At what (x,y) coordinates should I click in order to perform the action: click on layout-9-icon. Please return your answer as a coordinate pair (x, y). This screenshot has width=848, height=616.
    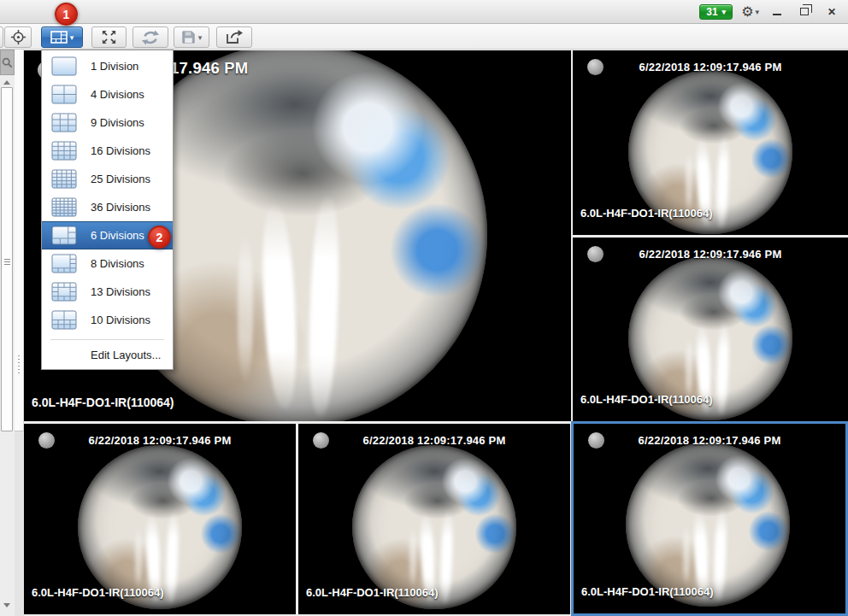
    Looking at the image, I should click on (64, 123).